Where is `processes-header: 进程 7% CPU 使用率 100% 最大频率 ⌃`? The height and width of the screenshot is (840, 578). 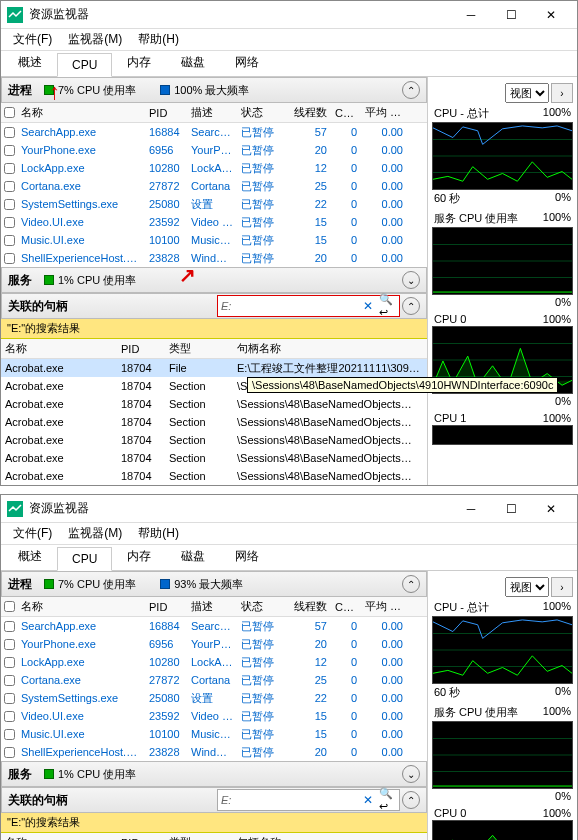
processes-header: 进程 7% CPU 使用率 100% 最大频率 ⌃ is located at coordinates (214, 90).